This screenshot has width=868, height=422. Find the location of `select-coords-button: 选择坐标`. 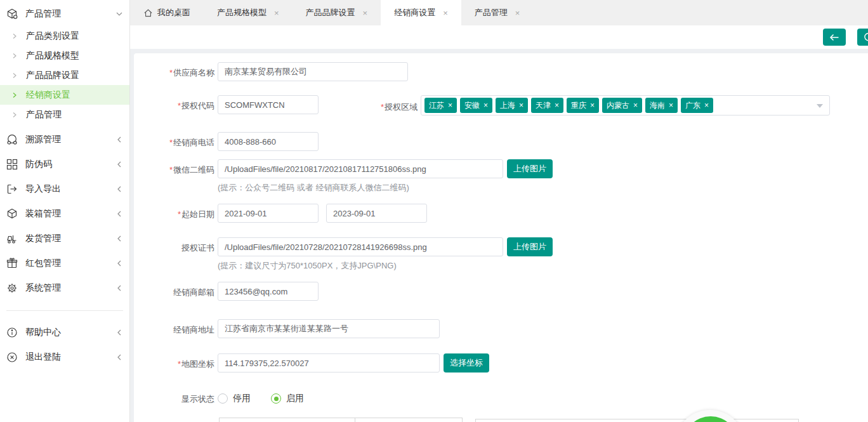

select-coords-button: 选择坐标 is located at coordinates (466, 363).